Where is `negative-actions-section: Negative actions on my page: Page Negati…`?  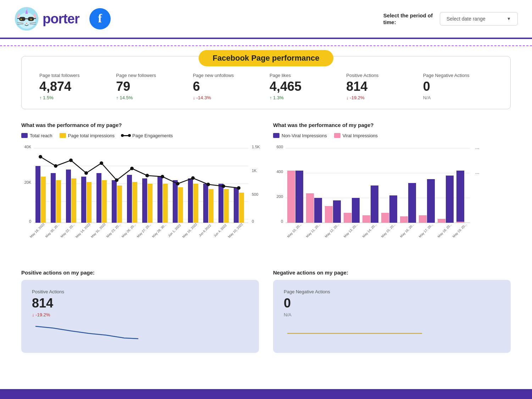
negative-actions-section: Negative actions on my page: Page Negati… is located at coordinates (392, 311).